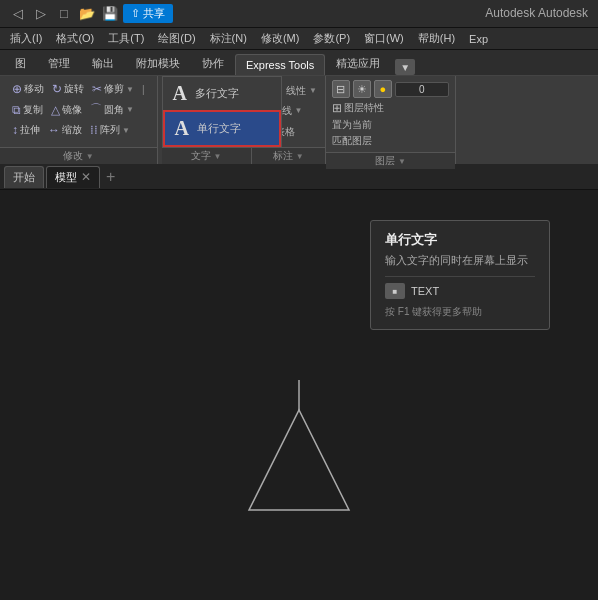  Describe the element at coordinates (73, 177) in the screenshot. I see `tab-model: 模型 ✕` at that location.